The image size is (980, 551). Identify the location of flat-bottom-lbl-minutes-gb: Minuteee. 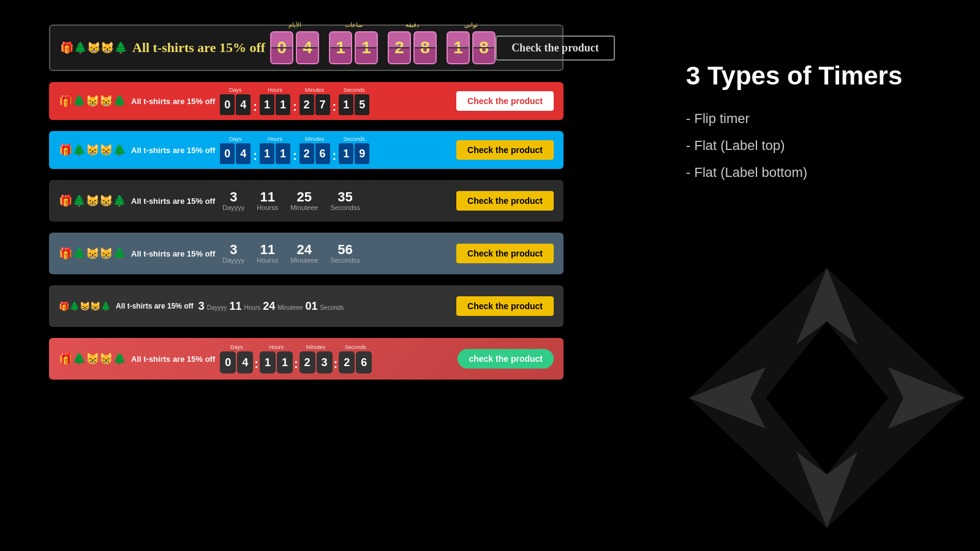
(304, 260).